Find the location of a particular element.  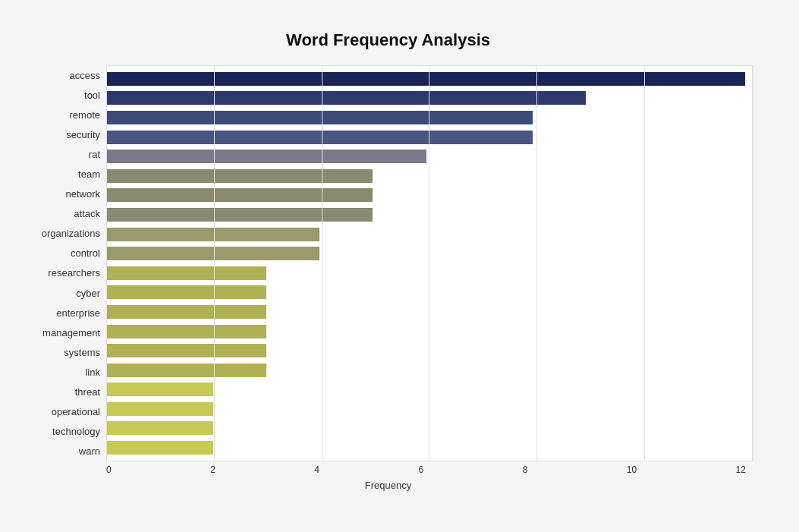

y-label: access is located at coordinates (85, 76).